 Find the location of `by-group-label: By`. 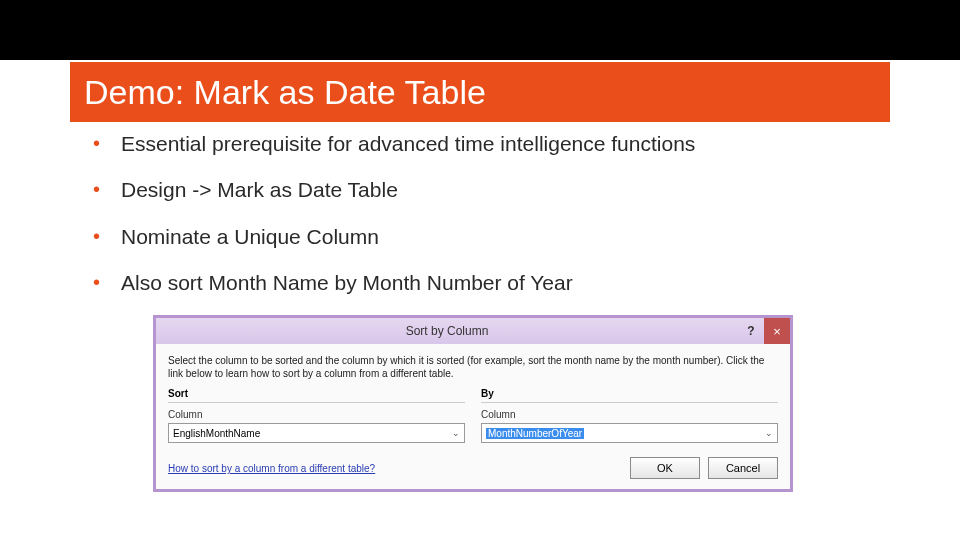

by-group-label: By is located at coordinates (630, 396).